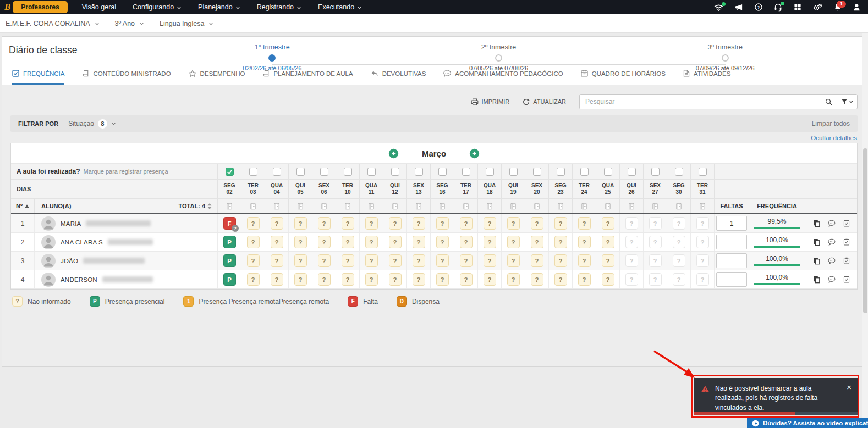 This screenshot has width=868, height=428. I want to click on day-header: SEX20, so click(537, 189).